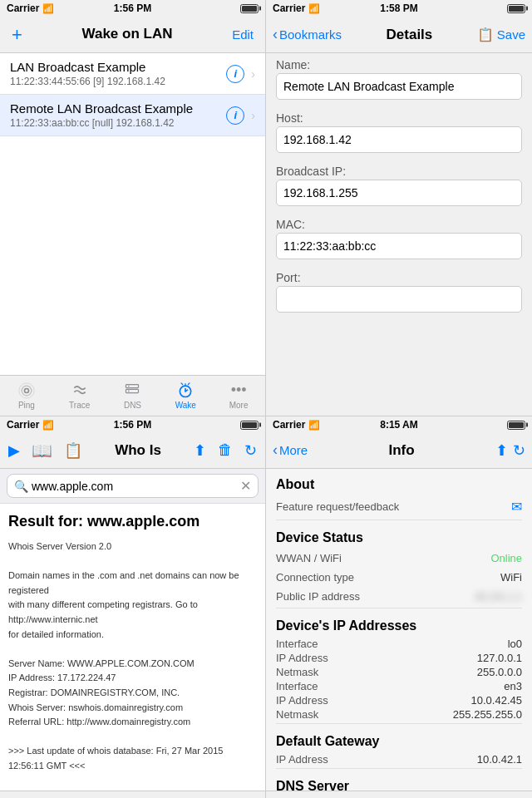 This screenshot has height=798, width=532. Describe the element at coordinates (133, 8) in the screenshot. I see `time-left: 1:56 PM` at that location.